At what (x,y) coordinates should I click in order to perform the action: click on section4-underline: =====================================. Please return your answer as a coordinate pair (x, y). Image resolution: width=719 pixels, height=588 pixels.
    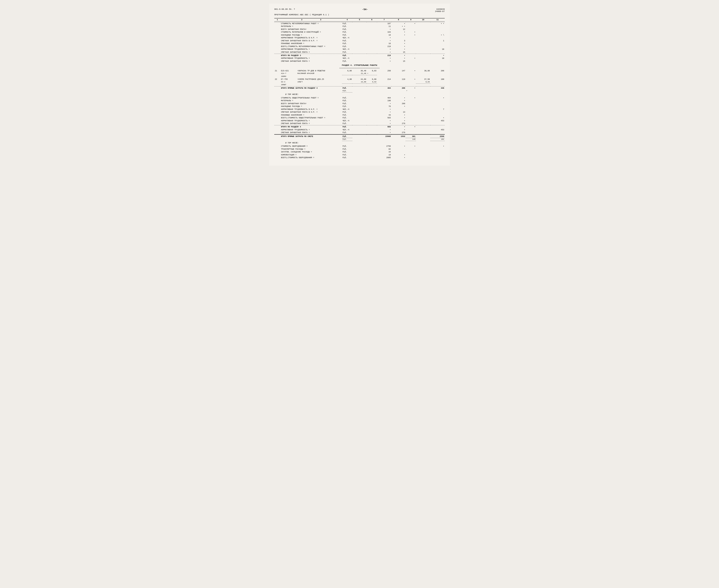
    Looking at the image, I should click on (359, 68).